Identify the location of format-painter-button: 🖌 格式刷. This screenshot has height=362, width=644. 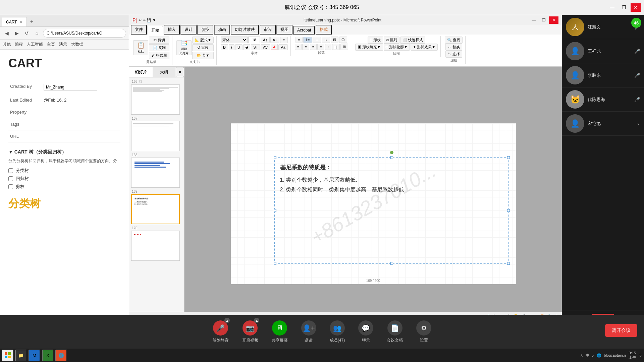
(159, 56).